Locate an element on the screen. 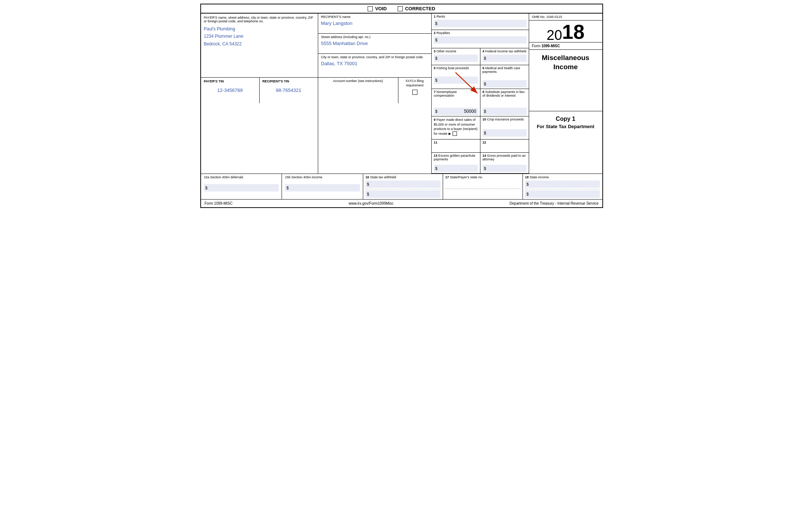  void-checkbox-item: VOID is located at coordinates (377, 9).